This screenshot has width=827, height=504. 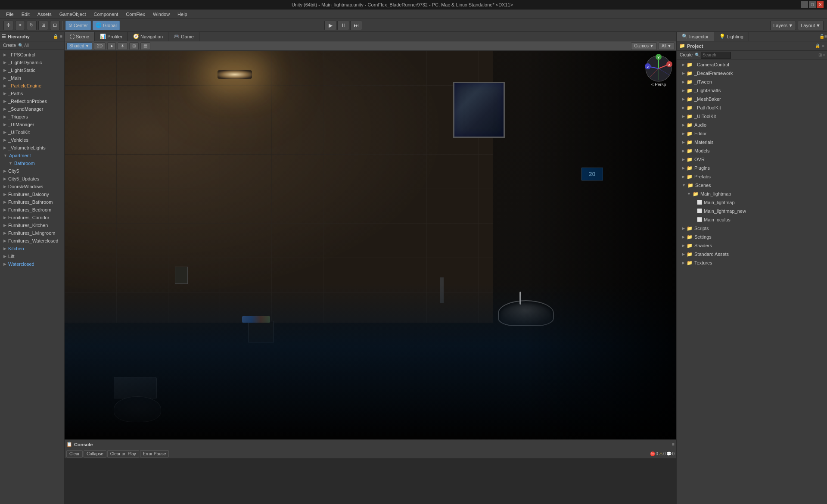 What do you see at coordinates (32, 93) in the screenshot?
I see `hier-item-paths: ▶ _Paths` at bounding box center [32, 93].